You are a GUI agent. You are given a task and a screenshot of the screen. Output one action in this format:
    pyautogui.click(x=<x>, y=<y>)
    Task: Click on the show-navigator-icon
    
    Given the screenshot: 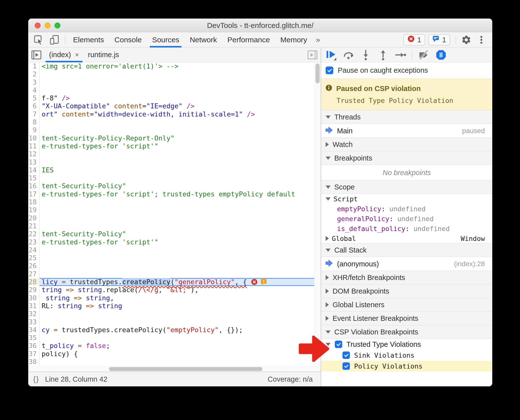 What is the action you would take?
    pyautogui.click(x=36, y=55)
    